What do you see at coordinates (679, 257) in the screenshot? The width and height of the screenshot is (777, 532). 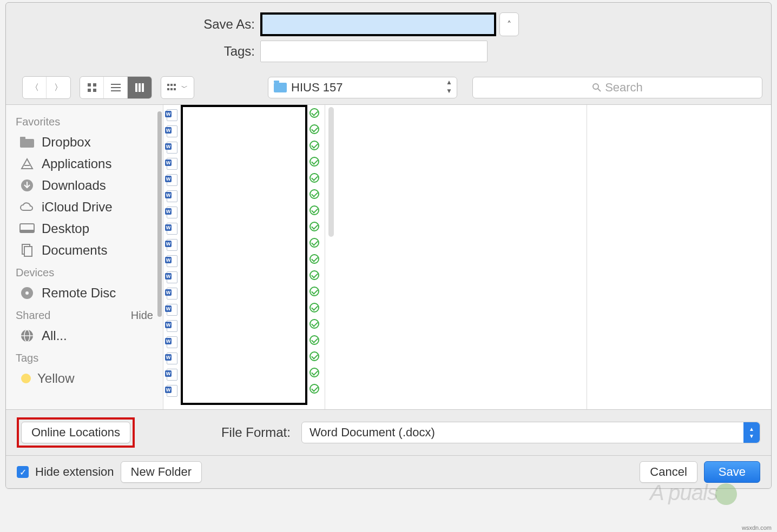 I see `preview-column` at bounding box center [679, 257].